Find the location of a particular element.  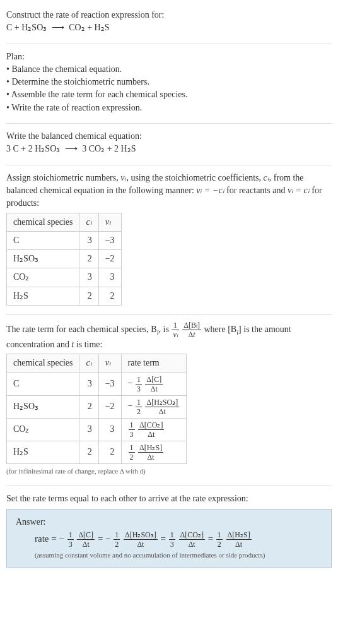

fraction: Δ[Bᵢ]Δt is located at coordinates (192, 330).